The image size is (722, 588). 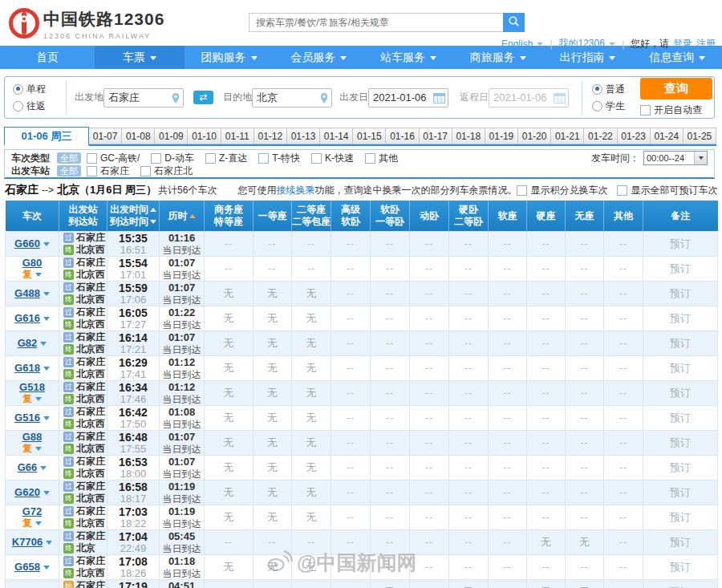 I want to click on site-search-button, so click(x=513, y=22).